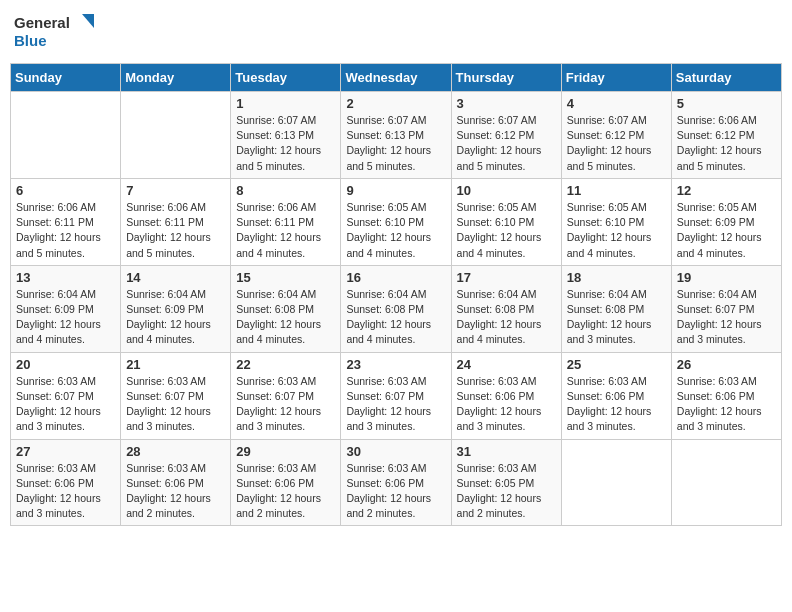 The height and width of the screenshot is (612, 792). Describe the element at coordinates (176, 396) in the screenshot. I see `calendar-cell: 21Sunrise: 6:03 AM Sunset: 6:07 PM Dayli…` at that location.